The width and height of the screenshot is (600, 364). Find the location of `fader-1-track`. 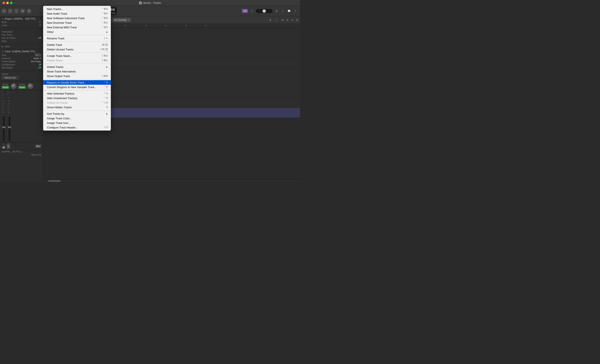

fader-1-track is located at coordinates (4, 129).